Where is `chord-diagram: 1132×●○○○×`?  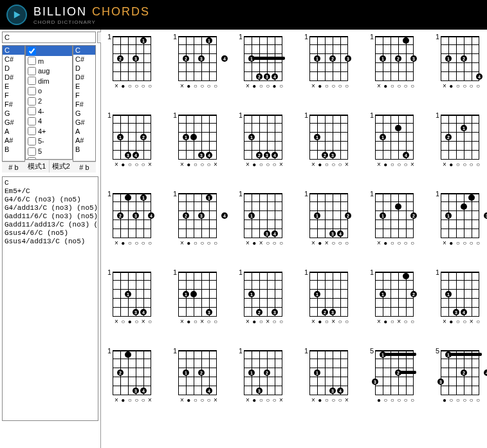 chord-diagram: 1132×●○○○× is located at coordinates (261, 377).